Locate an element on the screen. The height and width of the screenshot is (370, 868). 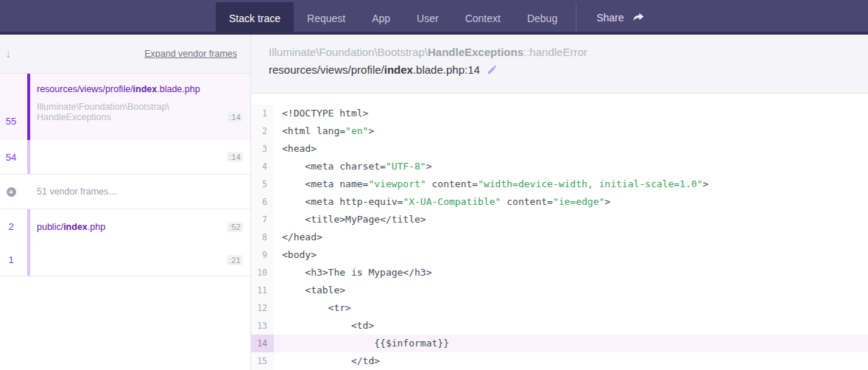
frame-body: resources/views/profile/index.blade.phpI… is located at coordinates (140, 107).